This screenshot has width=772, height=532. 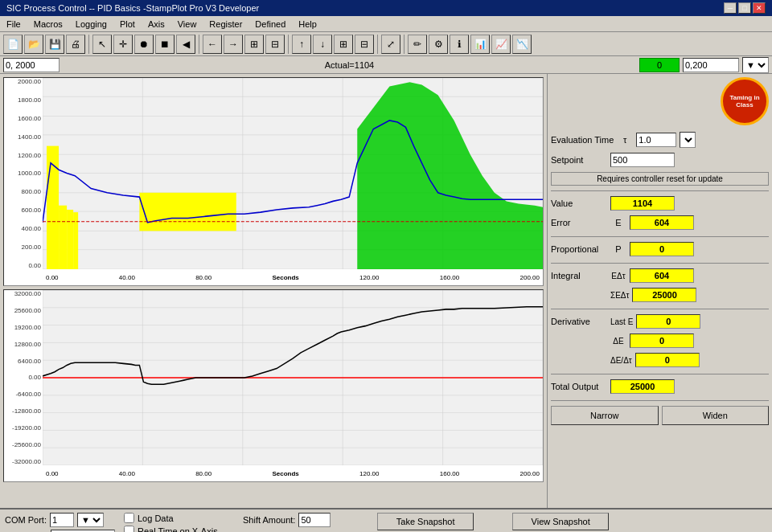 I want to click on tb-open: 📂, so click(x=34, y=44).